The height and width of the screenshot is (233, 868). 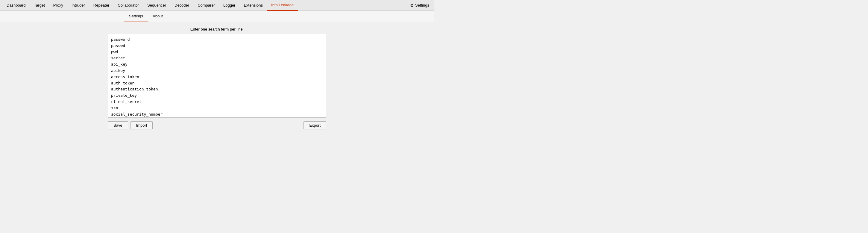 I want to click on nav-item-sequencer: Sequencer, so click(x=157, y=5).